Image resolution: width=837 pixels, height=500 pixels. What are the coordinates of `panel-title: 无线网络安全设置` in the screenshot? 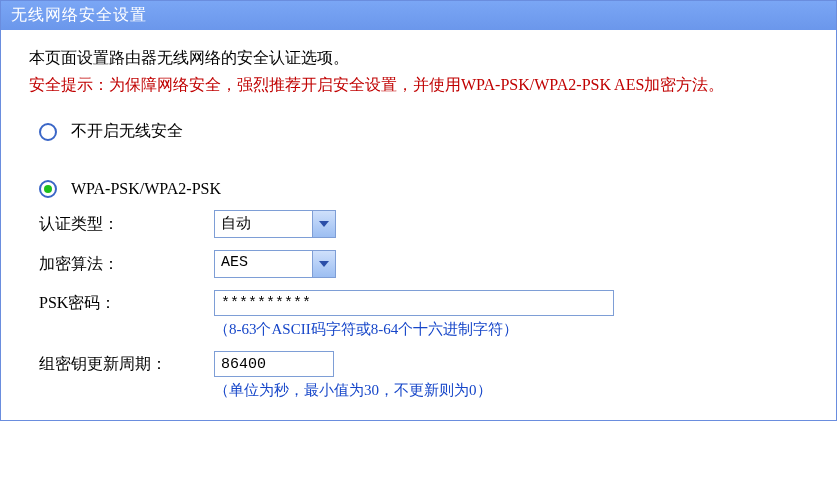 It's located at (418, 16).